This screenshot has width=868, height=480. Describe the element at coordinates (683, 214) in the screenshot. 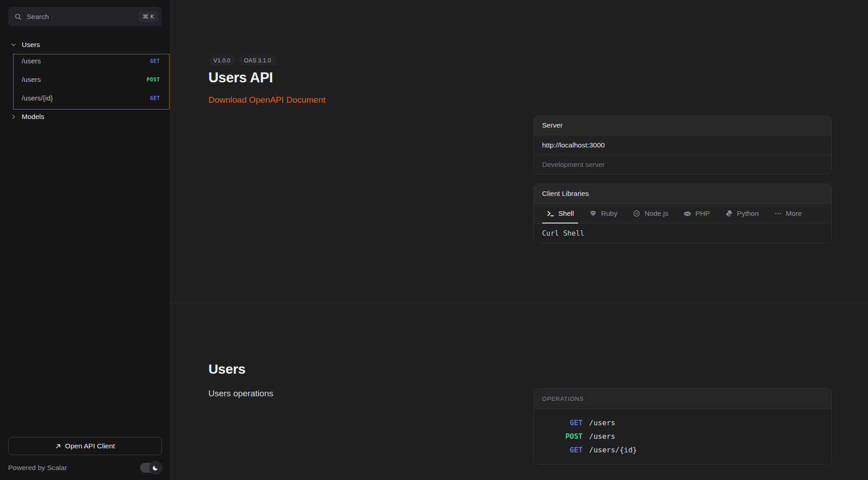

I see `client-libraries-card: Client Libraries Shell Ruby` at that location.